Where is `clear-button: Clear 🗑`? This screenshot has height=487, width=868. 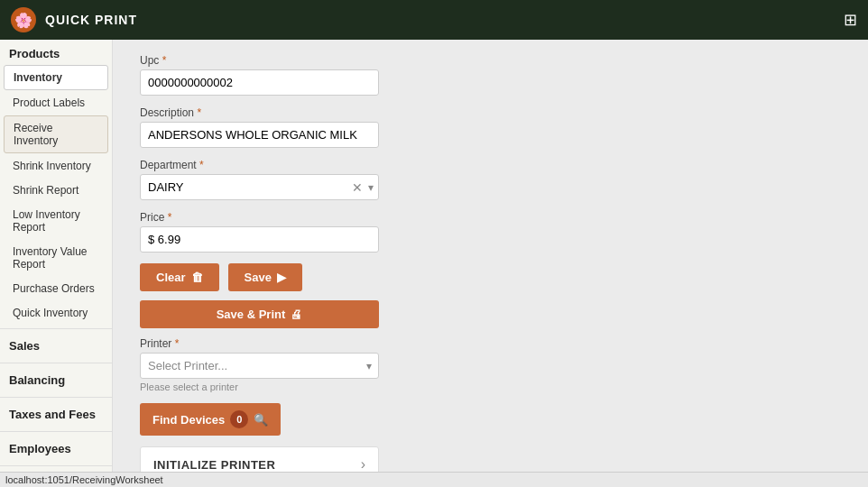
clear-button: Clear 🗑 is located at coordinates (180, 278).